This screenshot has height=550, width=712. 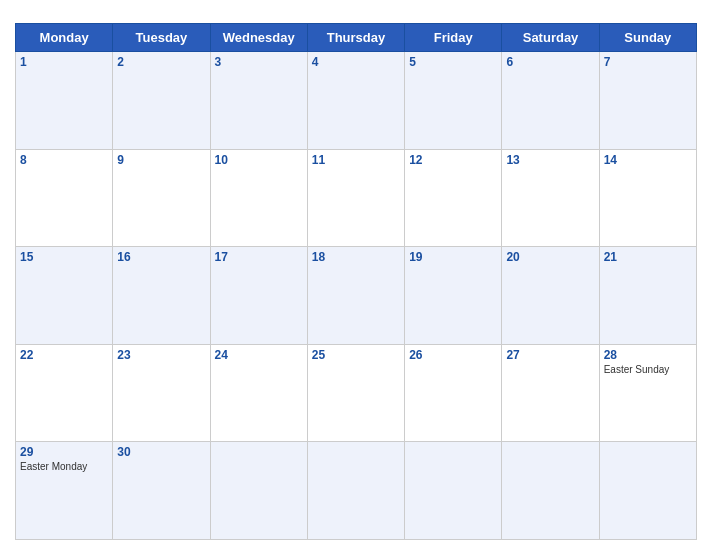 What do you see at coordinates (64, 62) in the screenshot?
I see `day-number: 1` at bounding box center [64, 62].